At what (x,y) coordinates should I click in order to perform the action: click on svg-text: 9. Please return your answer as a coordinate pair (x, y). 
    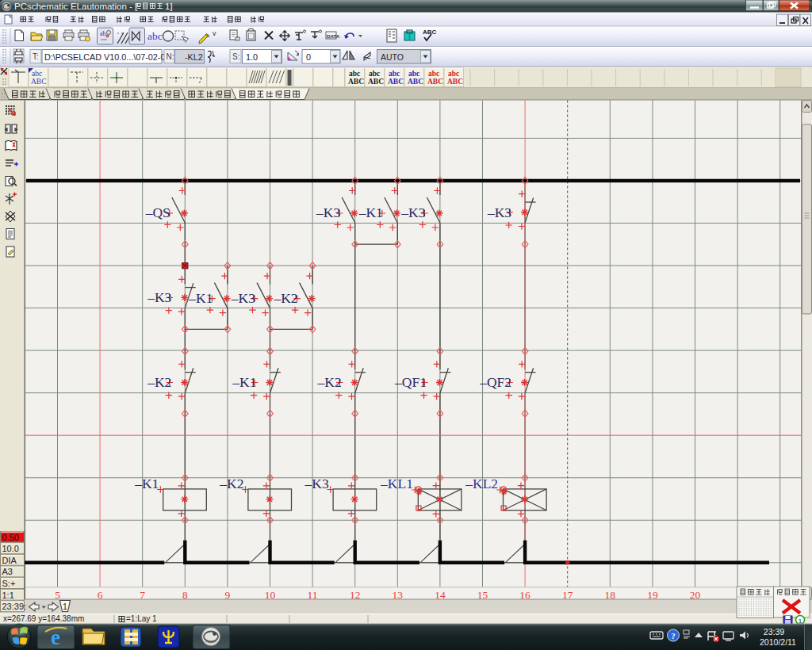
    Looking at the image, I should click on (228, 595).